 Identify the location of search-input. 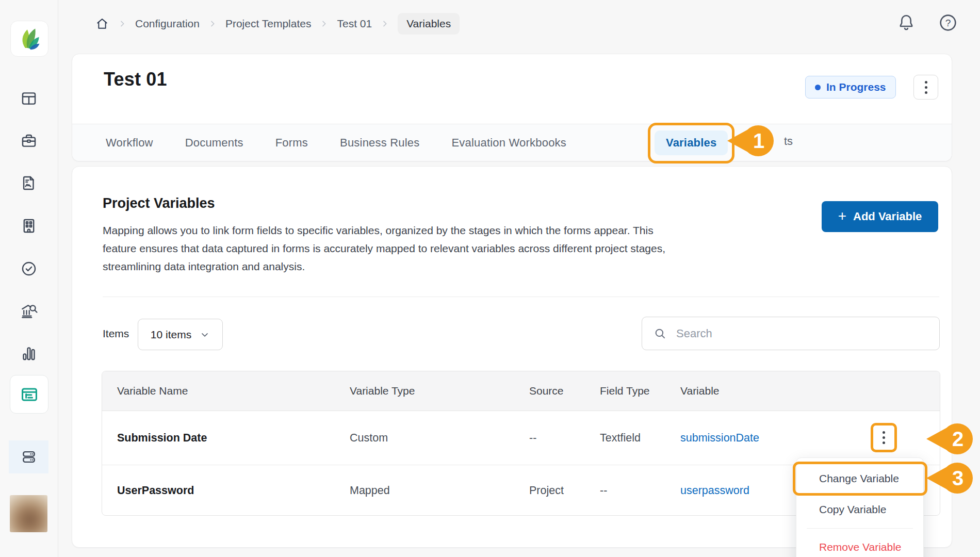
(802, 334).